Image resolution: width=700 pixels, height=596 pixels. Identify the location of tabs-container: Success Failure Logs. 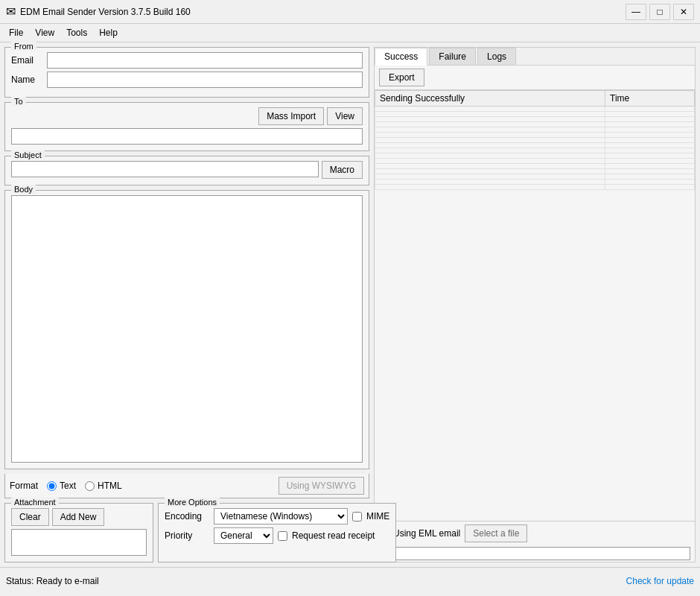
(535, 57).